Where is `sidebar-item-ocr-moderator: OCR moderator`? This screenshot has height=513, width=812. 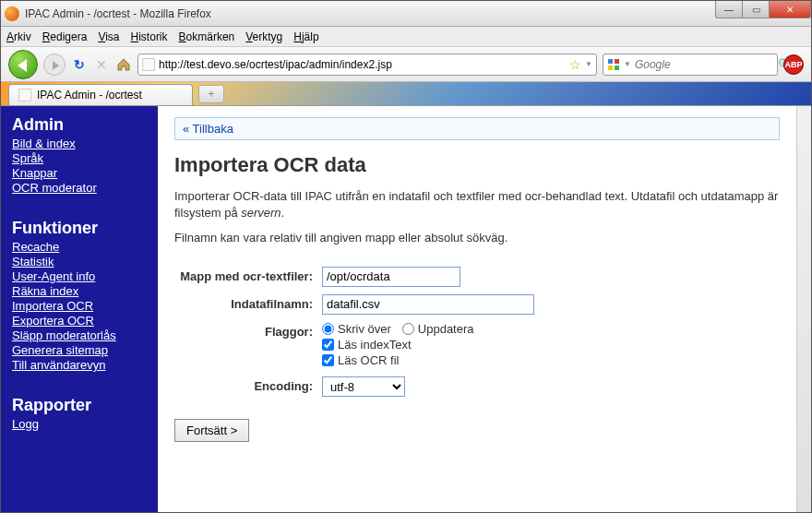 sidebar-item-ocr-moderator: OCR moderator is located at coordinates (79, 188).